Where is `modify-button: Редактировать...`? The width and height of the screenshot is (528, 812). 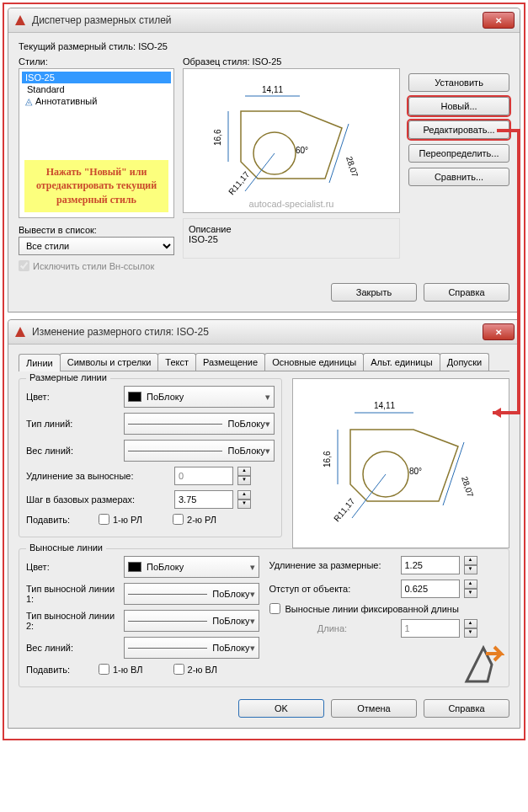 modify-button: Редактировать... is located at coordinates (459, 130).